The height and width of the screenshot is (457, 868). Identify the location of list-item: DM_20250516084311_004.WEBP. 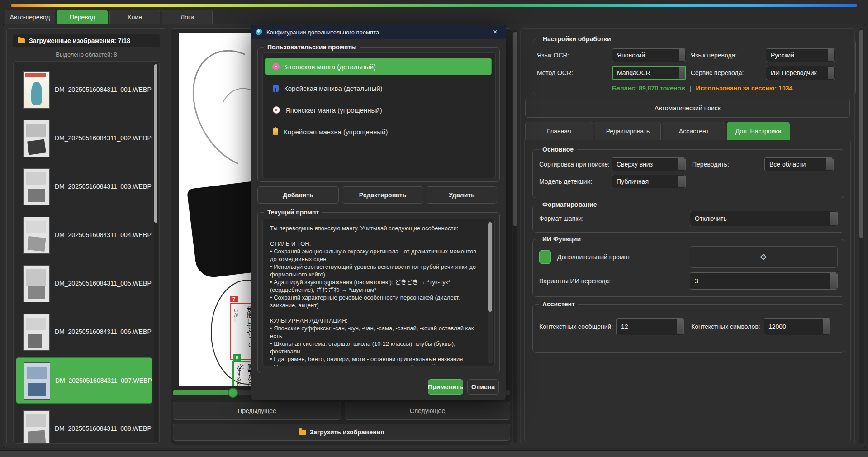
(84, 235).